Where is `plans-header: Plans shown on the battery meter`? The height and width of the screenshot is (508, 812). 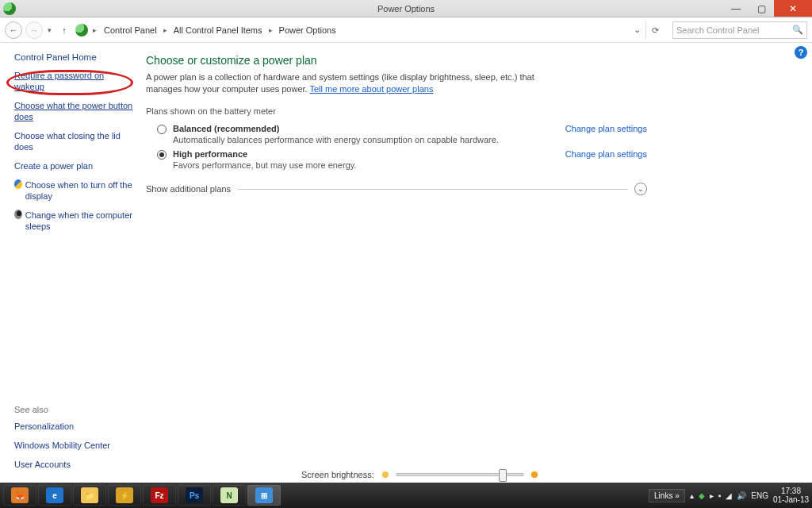
plans-header: Plans shown on the battery meter is located at coordinates (396, 111).